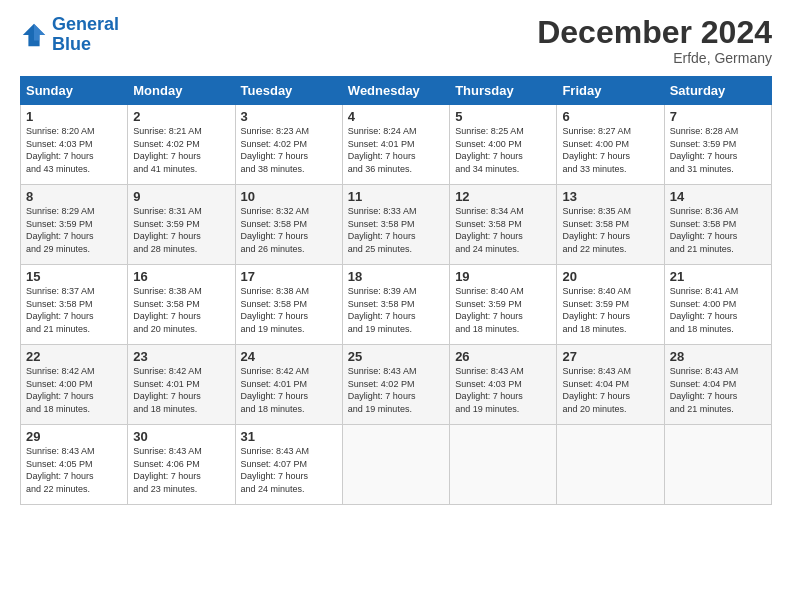  What do you see at coordinates (396, 385) in the screenshot?
I see `calendar-week-4: 22Sunrise: 8:42 AM Sunset: 4:00 PM Dayli…` at bounding box center [396, 385].